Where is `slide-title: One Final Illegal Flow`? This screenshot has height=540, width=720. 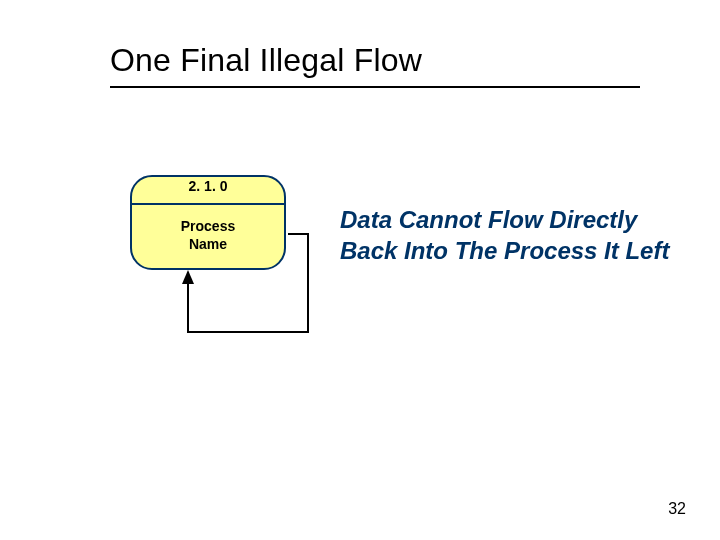 slide-title: One Final Illegal Flow is located at coordinates (266, 60).